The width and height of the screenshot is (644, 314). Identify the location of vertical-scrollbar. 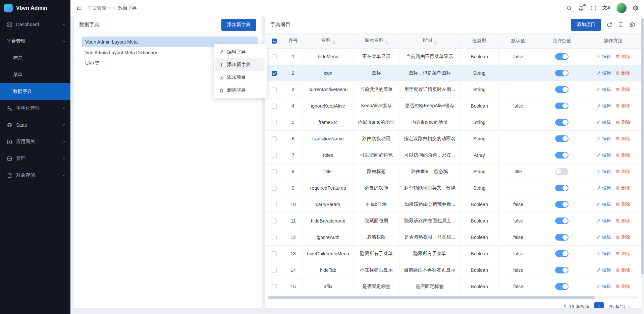
(642, 165).